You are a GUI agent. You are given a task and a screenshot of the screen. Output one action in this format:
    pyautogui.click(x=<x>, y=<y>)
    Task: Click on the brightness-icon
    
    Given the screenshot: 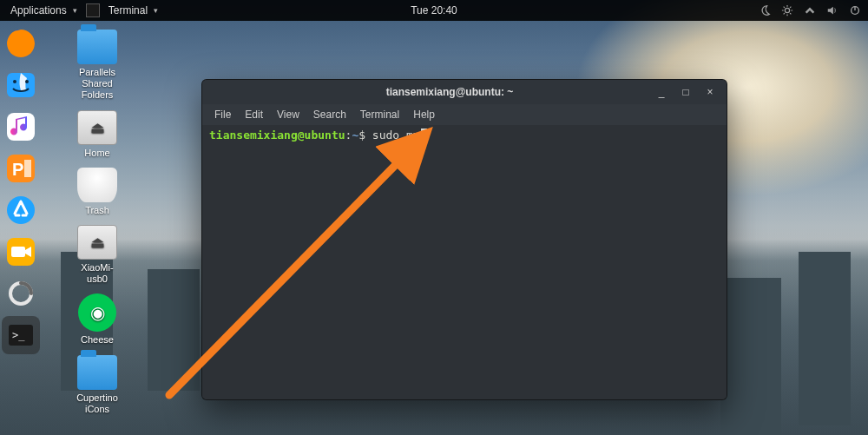 What is the action you would take?
    pyautogui.click(x=787, y=10)
    